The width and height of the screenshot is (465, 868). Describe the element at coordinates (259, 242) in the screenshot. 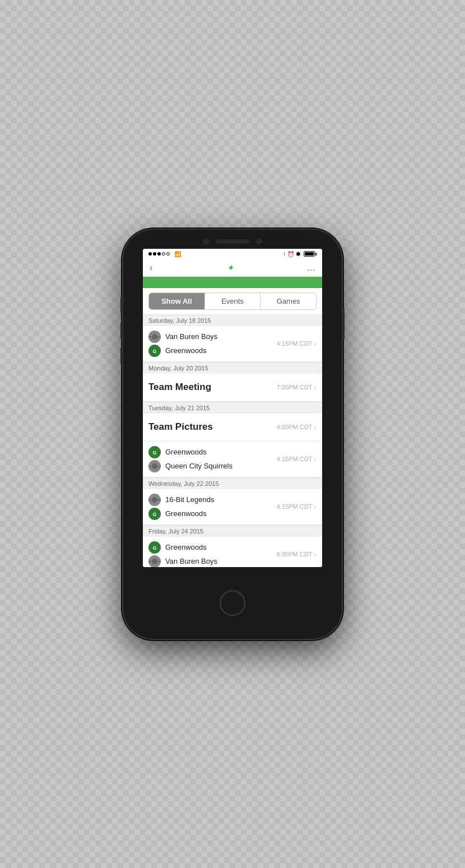

I see `sensor-dot` at that location.